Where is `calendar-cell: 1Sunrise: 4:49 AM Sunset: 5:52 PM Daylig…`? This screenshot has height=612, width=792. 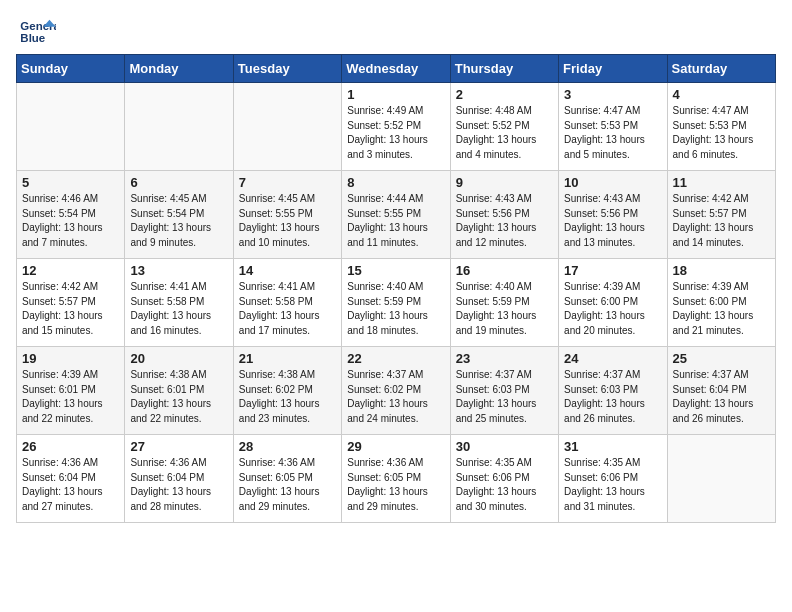 calendar-cell: 1Sunrise: 4:49 AM Sunset: 5:52 PM Daylig… is located at coordinates (396, 127).